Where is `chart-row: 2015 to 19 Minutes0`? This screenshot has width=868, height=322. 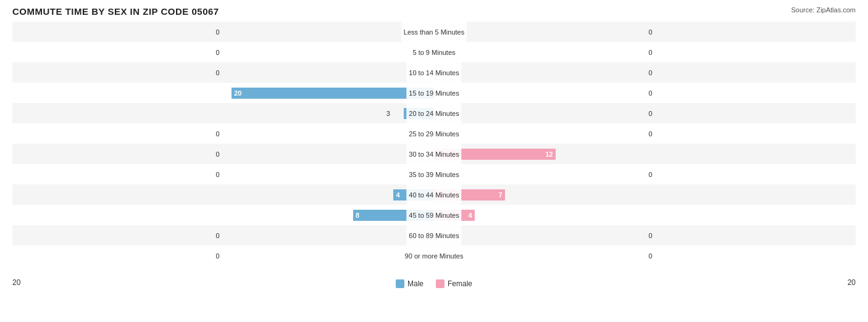
chart-row: 2015 to 19 Minutes0 is located at coordinates (434, 93).